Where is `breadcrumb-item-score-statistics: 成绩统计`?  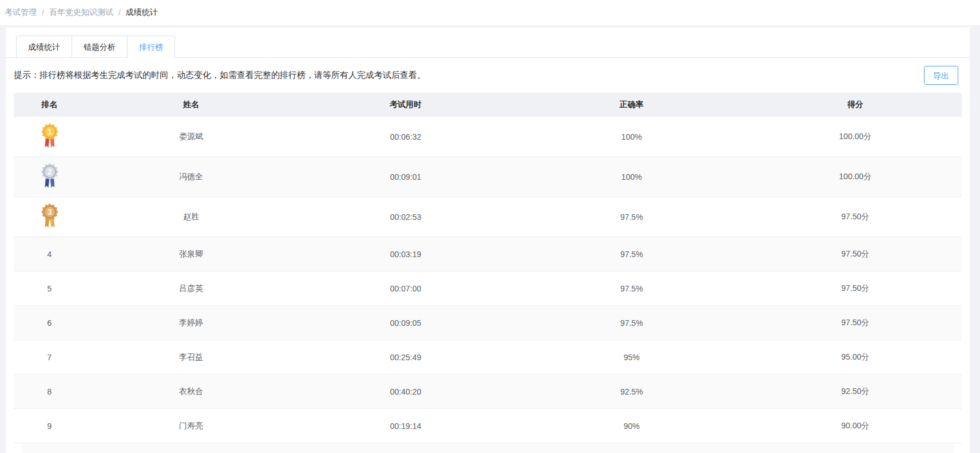
breadcrumb-item-score-statistics: 成绩统计 is located at coordinates (142, 13).